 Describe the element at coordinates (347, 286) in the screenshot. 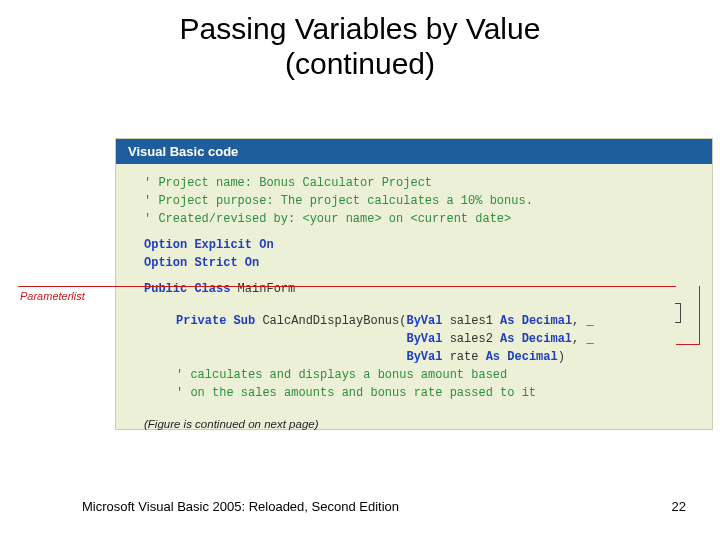

I see `annotation-rule-top` at that location.